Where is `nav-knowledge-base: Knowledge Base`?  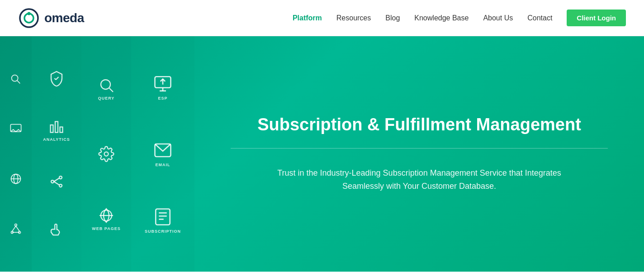 nav-knowledge-base: Knowledge Base is located at coordinates (441, 18).